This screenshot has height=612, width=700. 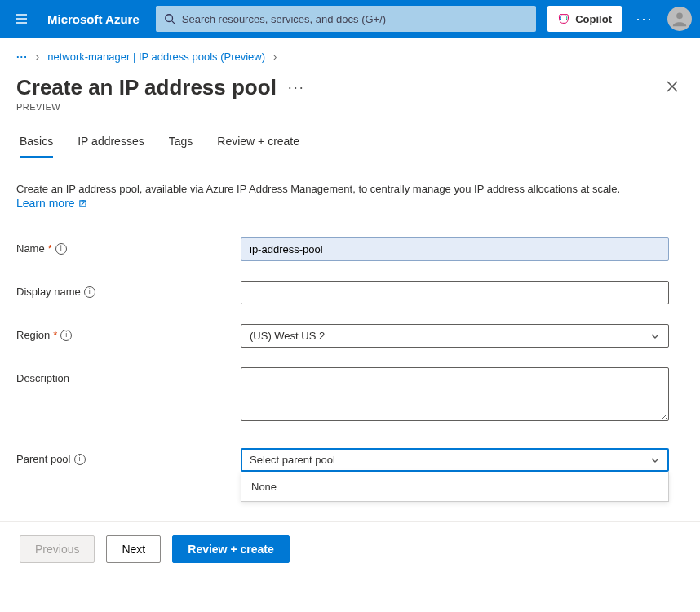 What do you see at coordinates (355, 20) in the screenshot?
I see `search-input` at bounding box center [355, 20].